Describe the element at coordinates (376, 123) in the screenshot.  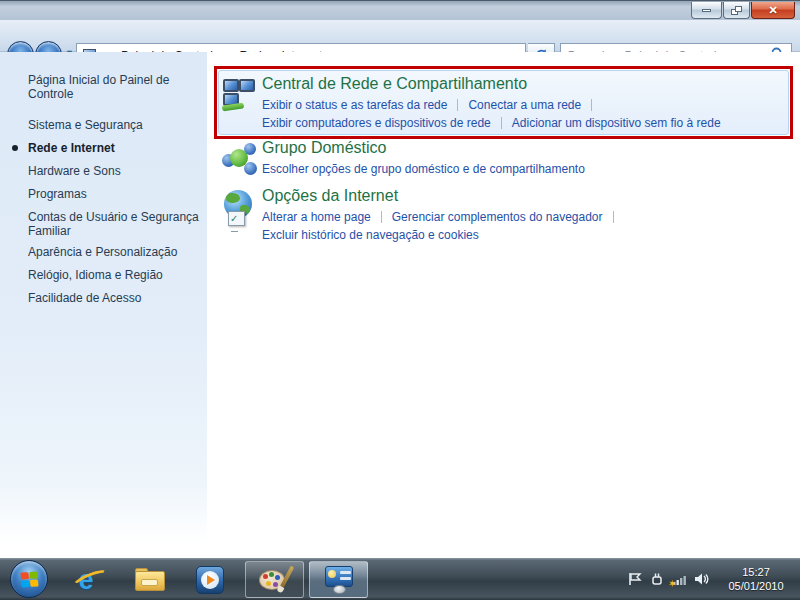
I see `link-exibir-computadores: Exibir computadores e dispositivos de re…` at that location.